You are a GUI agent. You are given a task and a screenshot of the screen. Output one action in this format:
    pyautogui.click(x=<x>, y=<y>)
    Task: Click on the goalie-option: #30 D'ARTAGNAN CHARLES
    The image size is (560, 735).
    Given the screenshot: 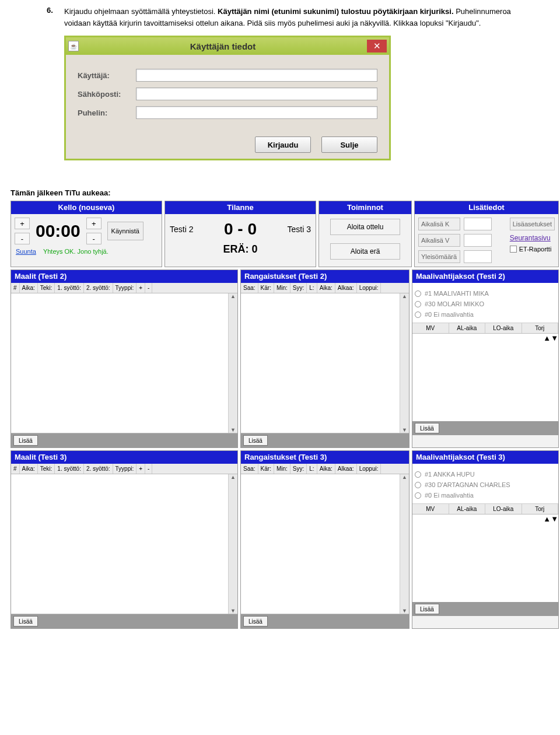 What is the action you would take?
    pyautogui.click(x=485, y=485)
    